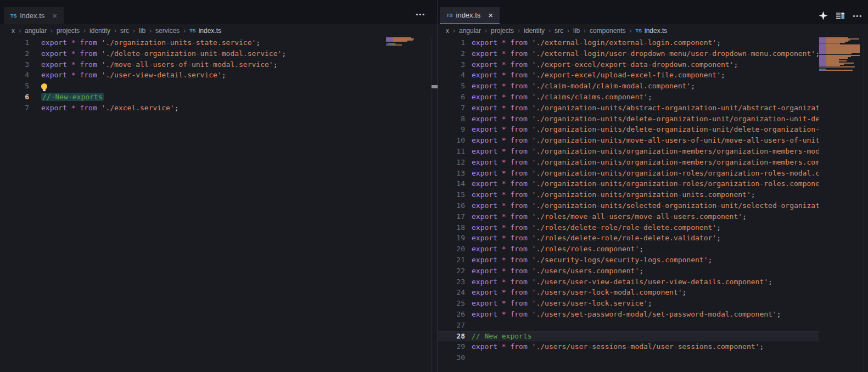 This screenshot has height=372, width=868. Describe the element at coordinates (639, 31) in the screenshot. I see `ts-icon: TS` at that location.